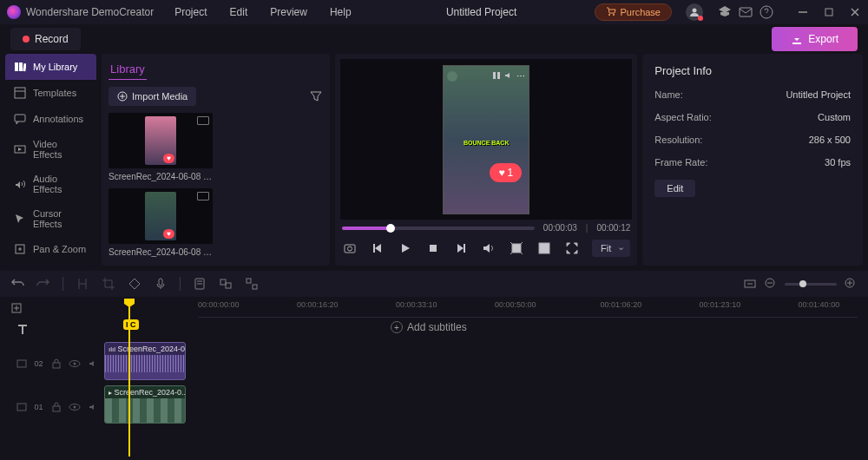  I want to click on sidebar-item-audio-effects: Audio Effects, so click(50, 184).